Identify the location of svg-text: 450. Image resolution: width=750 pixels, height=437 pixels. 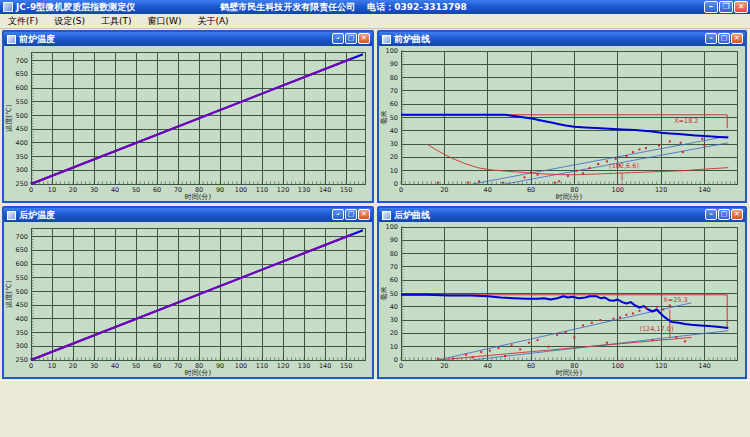
(22, 129).